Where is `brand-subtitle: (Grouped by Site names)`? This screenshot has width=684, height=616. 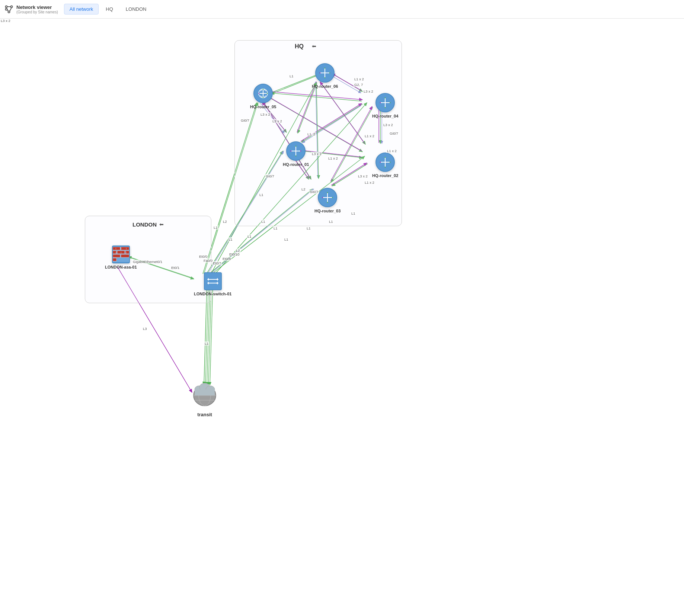
brand-subtitle: (Grouped by Site names) is located at coordinates (37, 12).